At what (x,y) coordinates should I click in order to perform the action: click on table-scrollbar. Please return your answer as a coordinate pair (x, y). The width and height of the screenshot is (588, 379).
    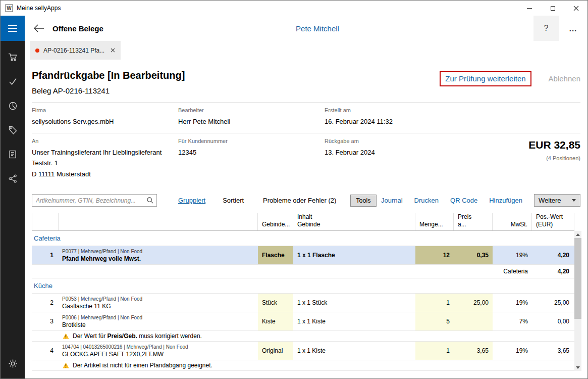
    Looking at the image, I should click on (578, 301).